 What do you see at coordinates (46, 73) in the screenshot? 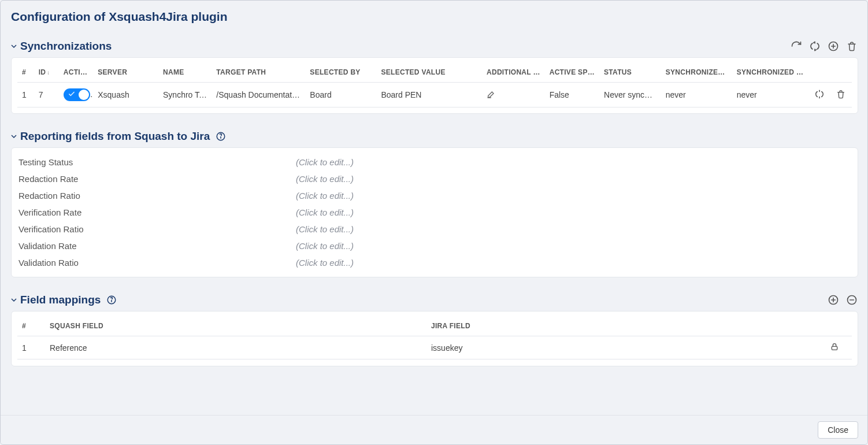
I see `col-id: ID↓` at bounding box center [46, 73].